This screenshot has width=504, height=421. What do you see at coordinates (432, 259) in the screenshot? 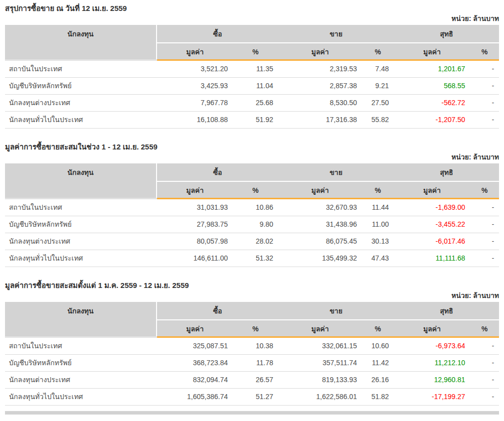
I see `net-value-cell: 11,111.68` at bounding box center [432, 259].